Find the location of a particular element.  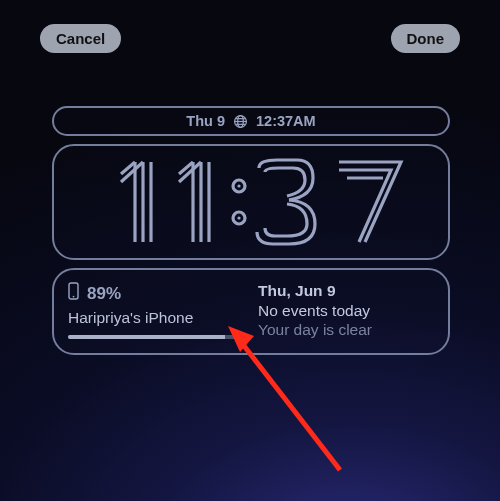

calendar-widget: Thu, Jun 9 No events today Your day is c… is located at coordinates (346, 310).